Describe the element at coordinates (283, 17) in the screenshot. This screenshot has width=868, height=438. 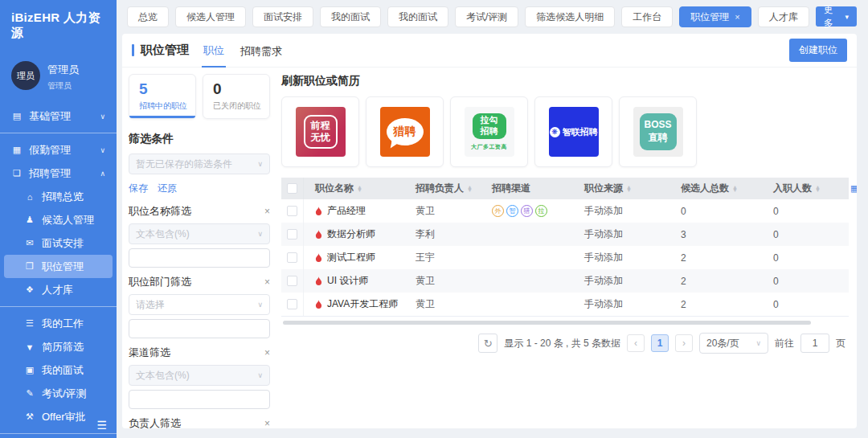
I see `tab-interview-schedule: 面试安排` at that location.